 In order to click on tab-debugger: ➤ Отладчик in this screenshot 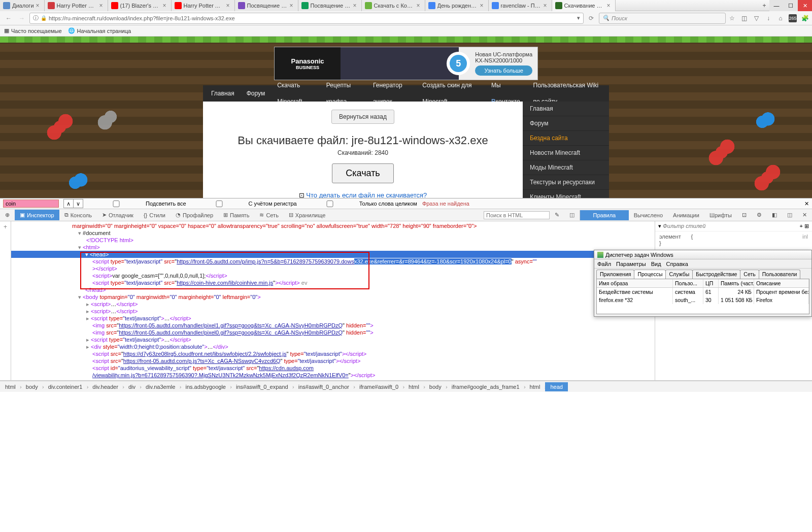, I will do `click(118, 215)`.